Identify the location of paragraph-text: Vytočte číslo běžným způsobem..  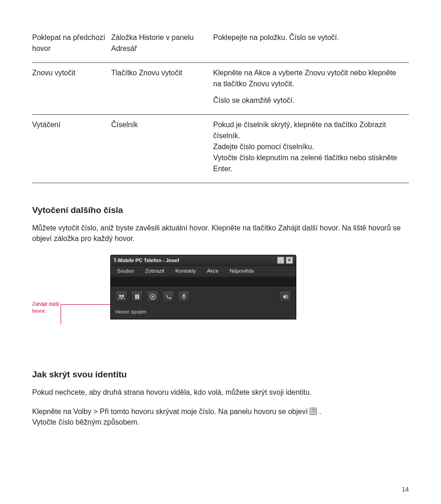
(85, 422).